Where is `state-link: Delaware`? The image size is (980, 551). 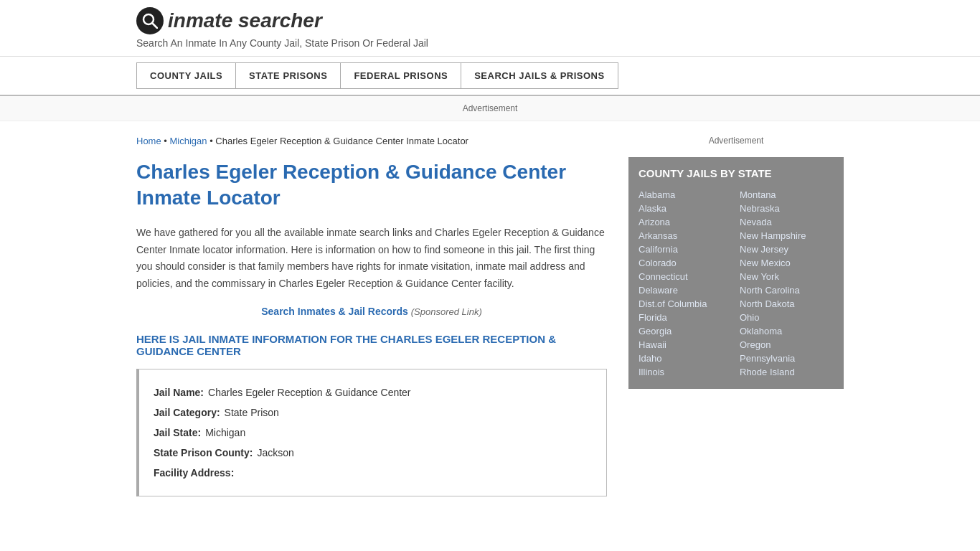
state-link: Delaware is located at coordinates (686, 290).